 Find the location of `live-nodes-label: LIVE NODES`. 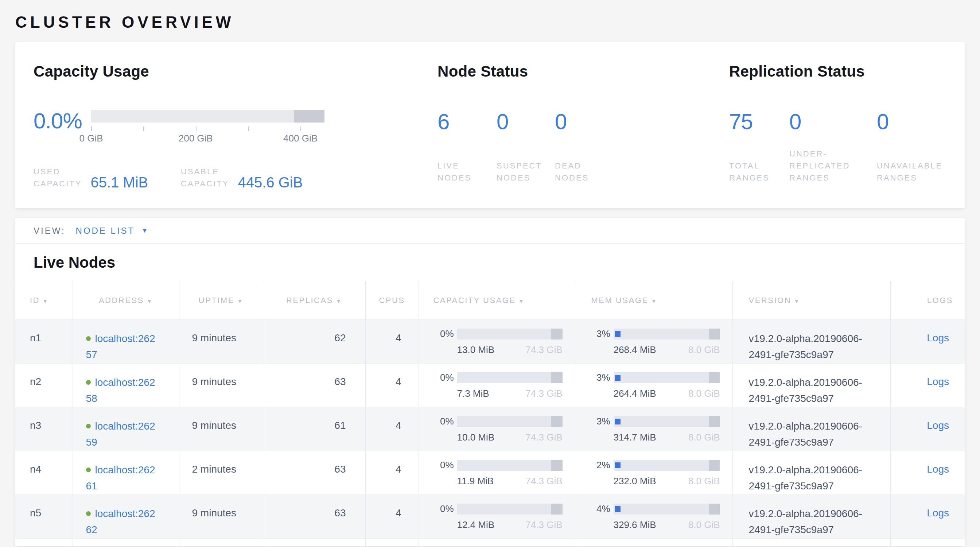

live-nodes-label: LIVE NODES is located at coordinates (467, 172).